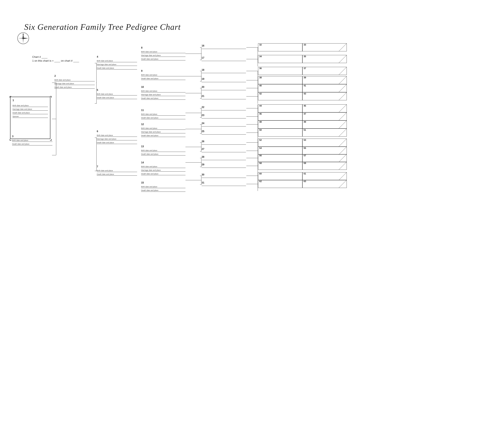 This screenshot has width=504, height=421. What do you see at coordinates (324, 133) in the screenshot?
I see `p51-box: 51` at bounding box center [324, 133].